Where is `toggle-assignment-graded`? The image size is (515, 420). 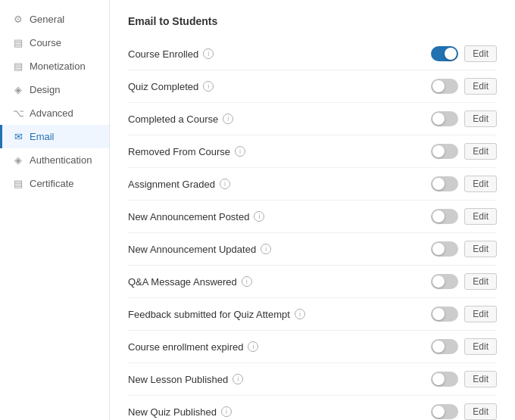 toggle-assignment-graded is located at coordinates (445, 184).